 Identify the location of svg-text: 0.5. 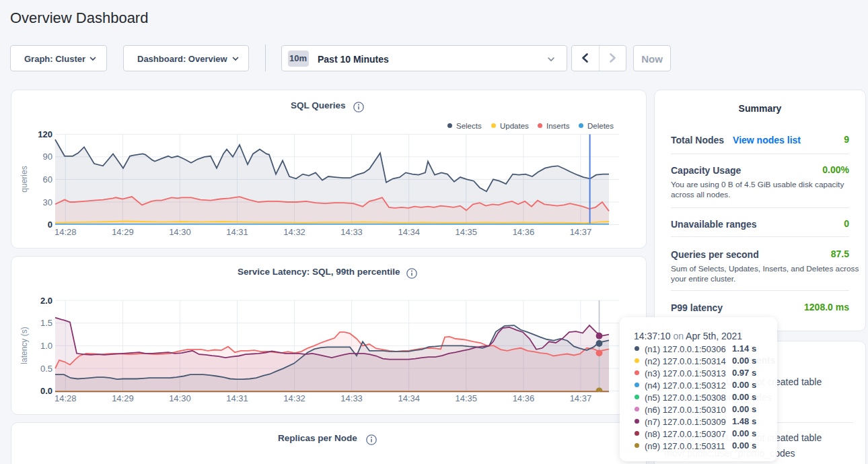
(46, 369).